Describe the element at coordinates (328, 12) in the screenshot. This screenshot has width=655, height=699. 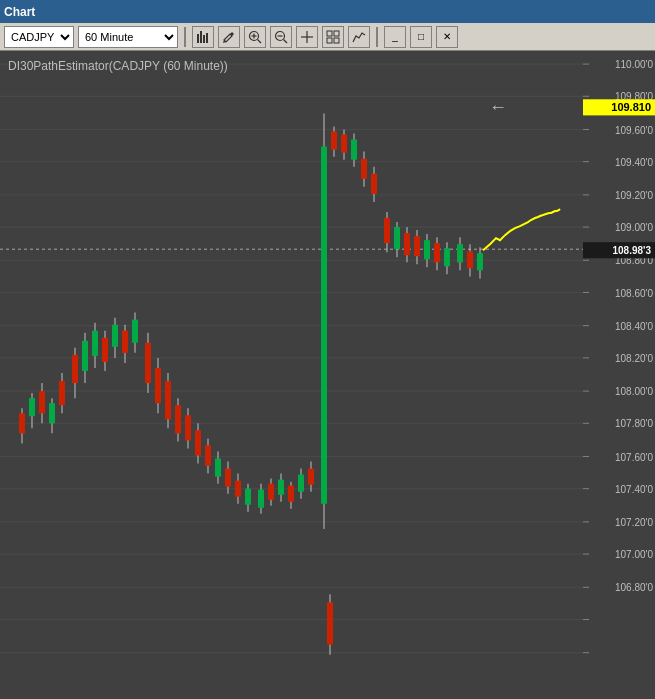
I see `title-bar: Chart` at that location.